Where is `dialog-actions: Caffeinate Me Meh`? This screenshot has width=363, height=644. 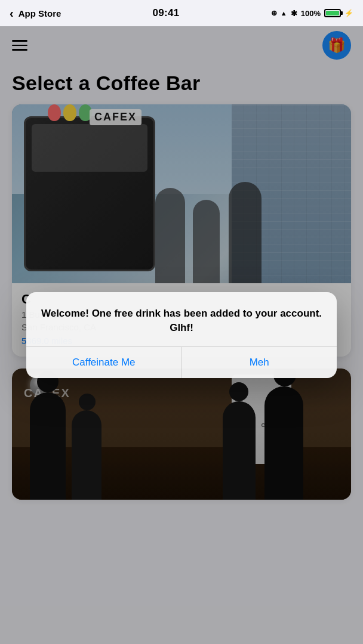
dialog-actions: Caffeinate Me Meh is located at coordinates (182, 363).